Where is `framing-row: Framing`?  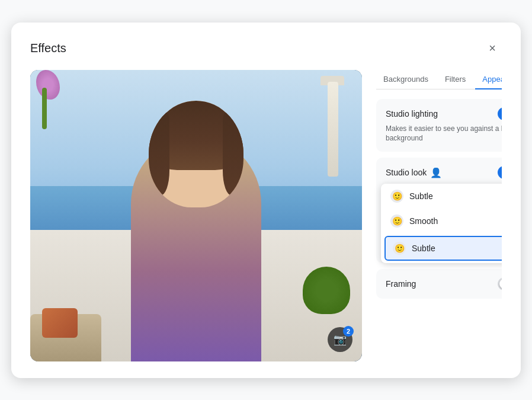 framing-row: Framing is located at coordinates (444, 284).